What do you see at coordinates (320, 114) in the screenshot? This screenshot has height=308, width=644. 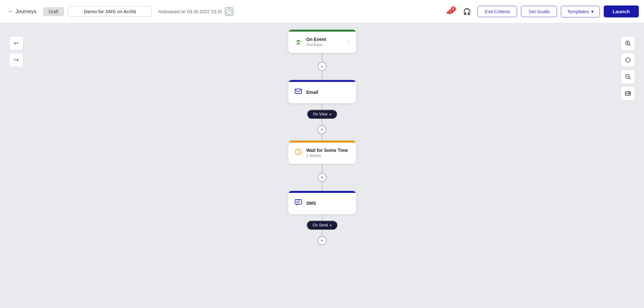 I see `on-view-label: On View` at bounding box center [320, 114].